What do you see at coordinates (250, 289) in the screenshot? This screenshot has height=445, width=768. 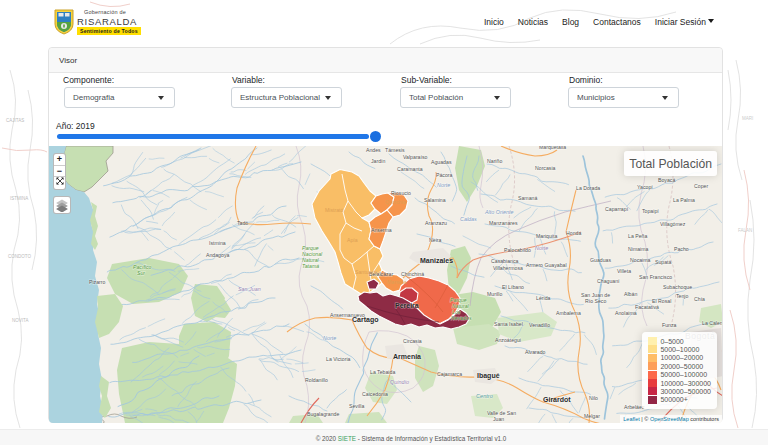 I see `svg-text: San Juan` at bounding box center [250, 289].